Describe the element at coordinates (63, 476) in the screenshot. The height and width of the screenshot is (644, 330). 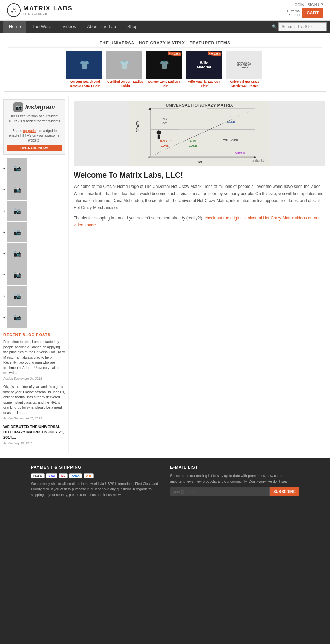
I see `mastercard-icon: MC` at that location.